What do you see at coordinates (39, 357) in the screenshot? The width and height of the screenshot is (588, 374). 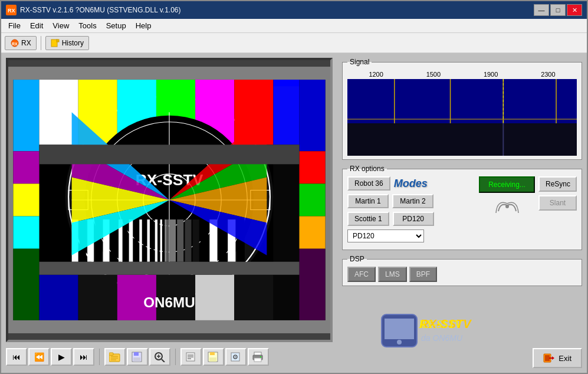 I see `prev-button: ⏪` at bounding box center [39, 357].